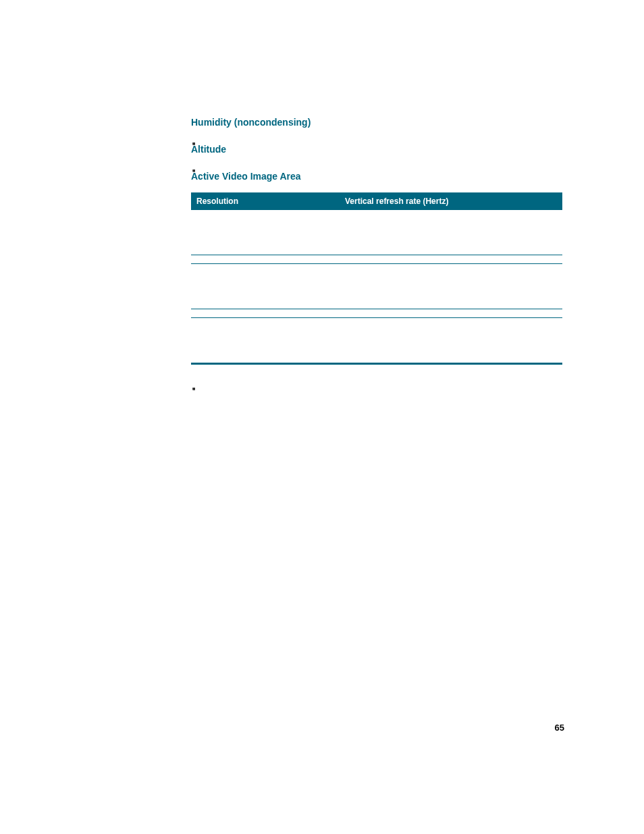 The height and width of the screenshot is (834, 644). Describe the element at coordinates (377, 278) in the screenshot. I see `resolution-table: Resolution Vertical refresh rate (Hertz)` at that location.